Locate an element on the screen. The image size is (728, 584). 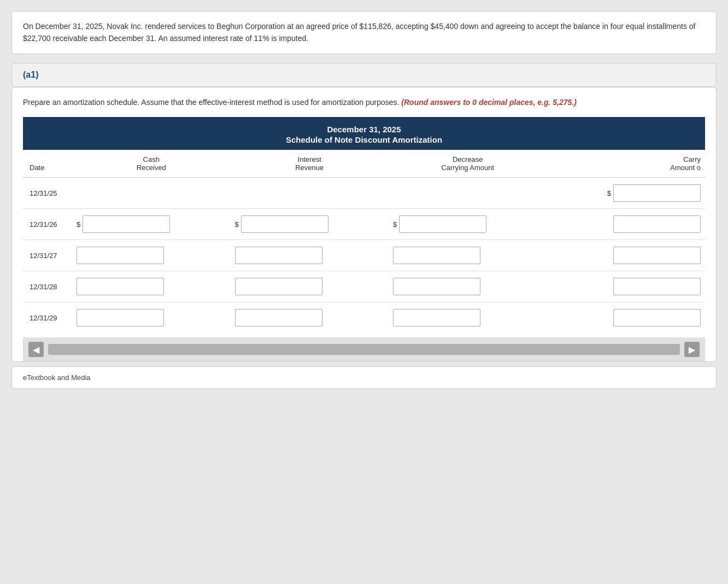
footer-bar: eTextbook and Media is located at coordinates (364, 377).